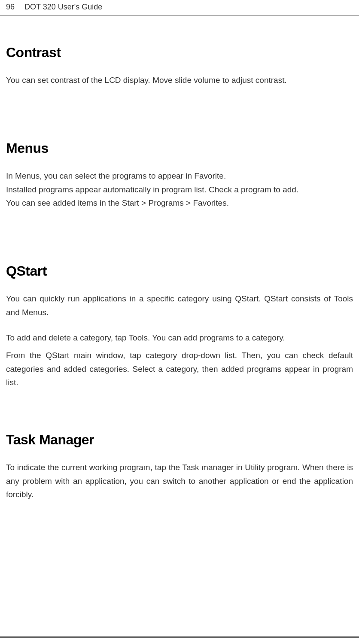  I want to click on qstart-para3: From the QStart main window, tap categor…, so click(180, 369).